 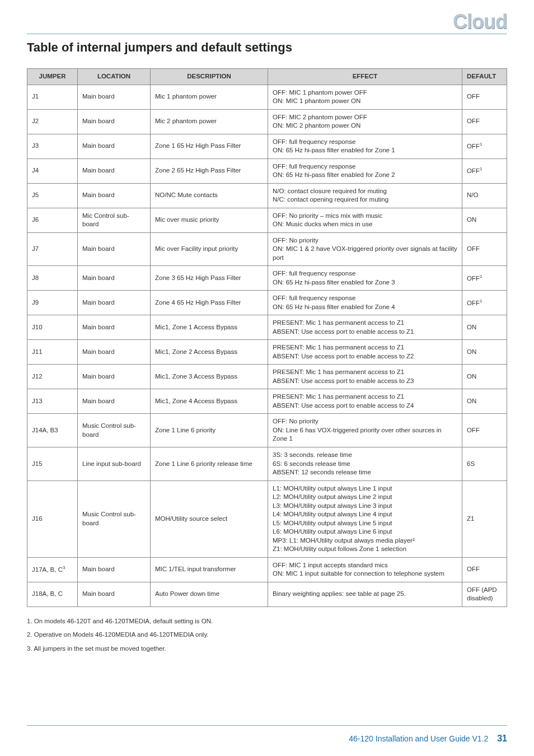 I want to click on table-row: J5Main boardNO/NC Mute contactsN/O: cont…, so click(x=268, y=195).